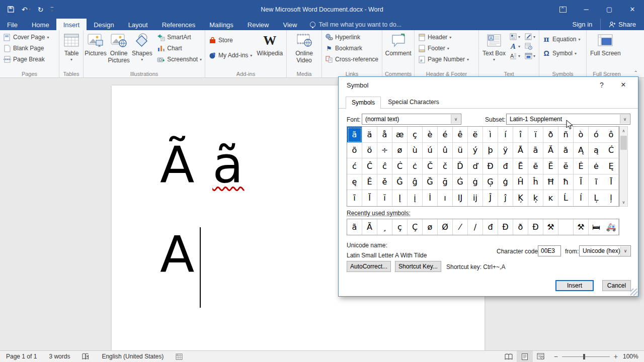 Image resolution: width=644 pixels, height=362 pixels. Describe the element at coordinates (230, 40) in the screenshot. I see `store-button: Store` at that location.